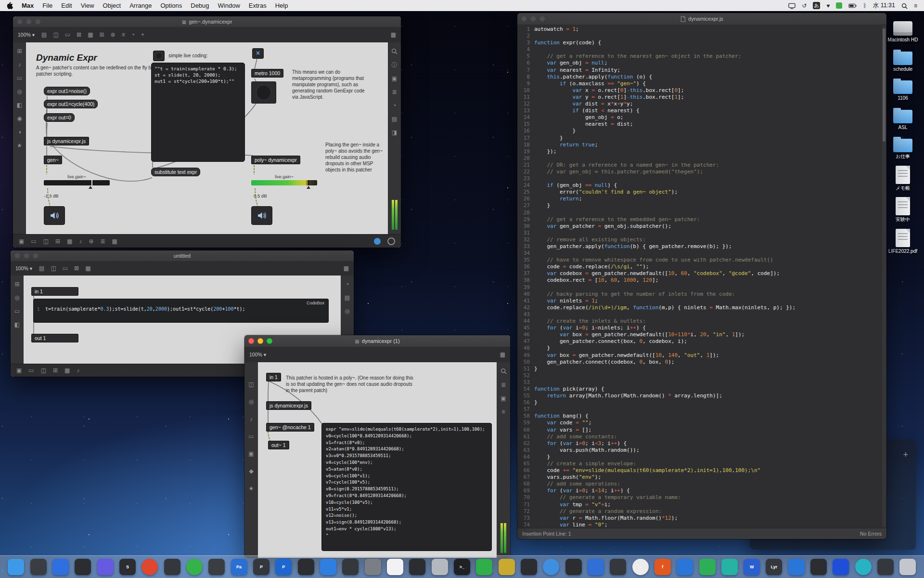 This screenshot has height=578, width=924. What do you see at coordinates (19, 51) in the screenshot?
I see `toolbar-icon: ⊞` at bounding box center [19, 51].